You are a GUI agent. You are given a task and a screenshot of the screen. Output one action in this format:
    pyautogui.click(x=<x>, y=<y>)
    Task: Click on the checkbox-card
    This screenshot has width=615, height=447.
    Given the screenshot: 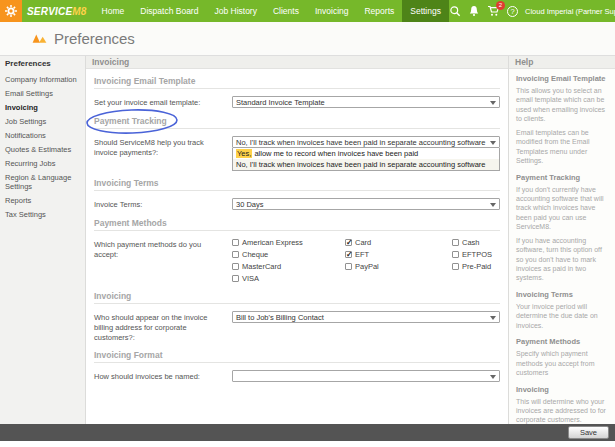 What is the action you would take?
    pyautogui.click(x=348, y=242)
    